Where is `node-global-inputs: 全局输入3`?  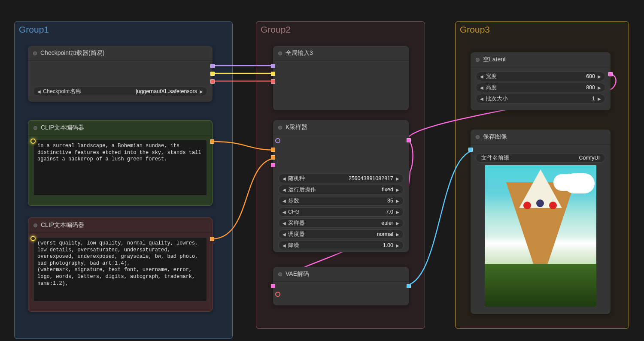 node-global-inputs: 全局输入3 is located at coordinates (341, 78).